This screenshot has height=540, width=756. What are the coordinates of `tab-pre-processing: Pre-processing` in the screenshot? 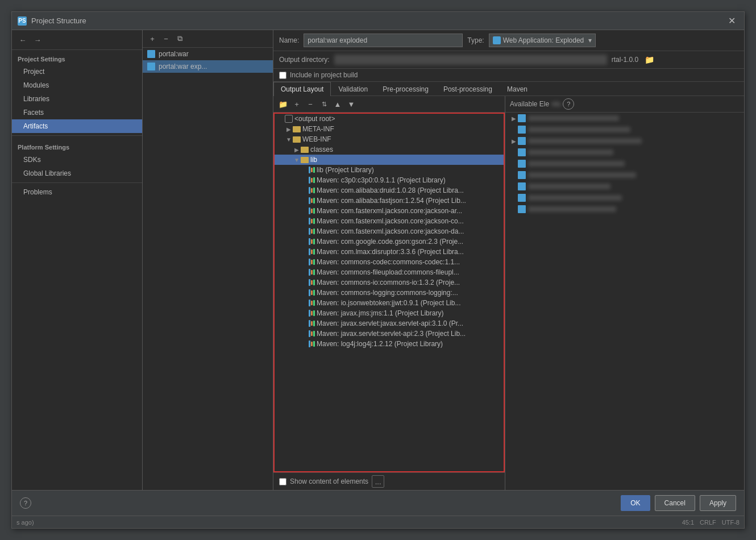 It's located at (406, 89).